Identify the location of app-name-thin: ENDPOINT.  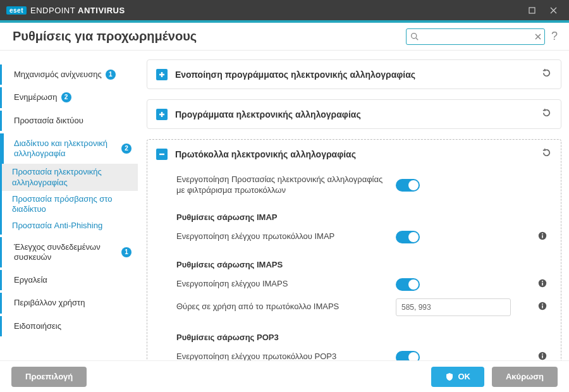
(54, 10).